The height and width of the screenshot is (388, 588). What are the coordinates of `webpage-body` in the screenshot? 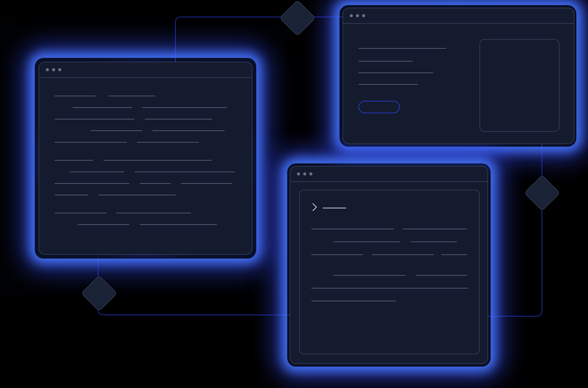 It's located at (458, 84).